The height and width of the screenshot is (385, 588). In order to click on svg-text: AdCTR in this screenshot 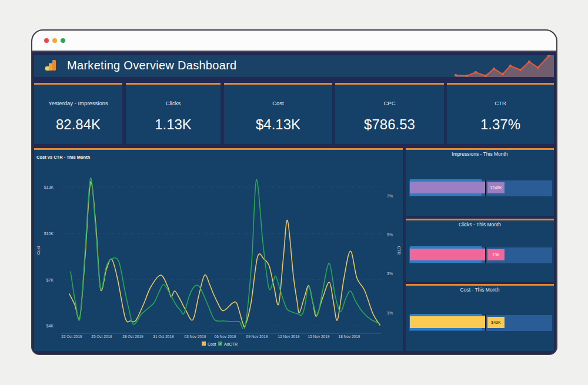, I will do `click(230, 344)`.